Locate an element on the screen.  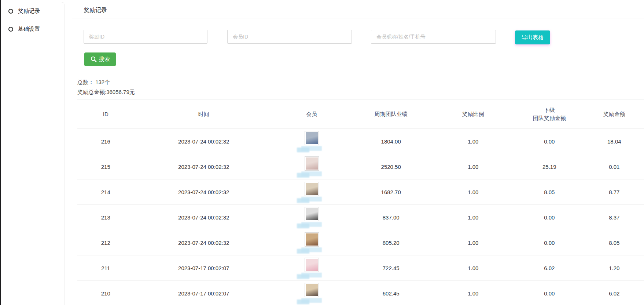
search-button: 搜索 is located at coordinates (100, 59).